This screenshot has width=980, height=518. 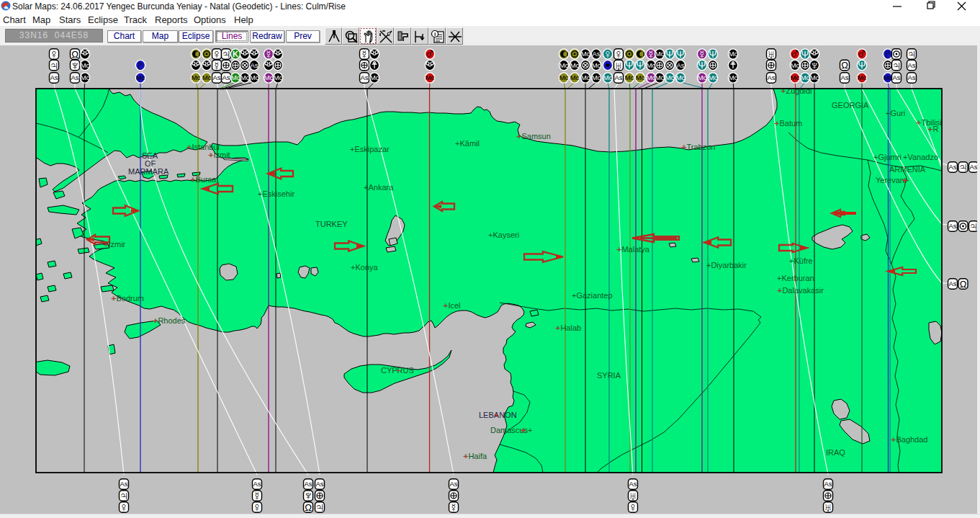 What do you see at coordinates (364, 267) in the screenshot?
I see `svg-text: +Konya` at bounding box center [364, 267].